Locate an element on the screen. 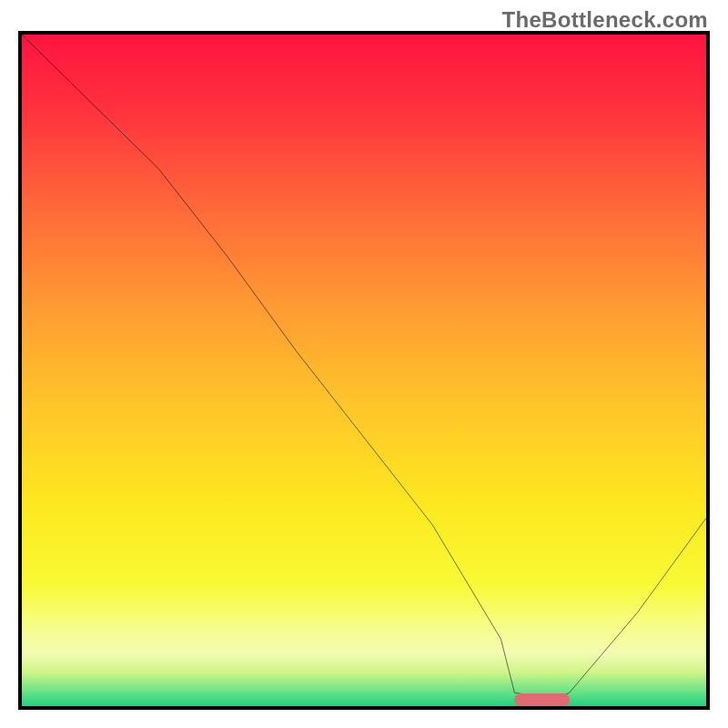 The height and width of the screenshot is (728, 728). watermark-text: TheBottleneck.com is located at coordinates (605, 20).